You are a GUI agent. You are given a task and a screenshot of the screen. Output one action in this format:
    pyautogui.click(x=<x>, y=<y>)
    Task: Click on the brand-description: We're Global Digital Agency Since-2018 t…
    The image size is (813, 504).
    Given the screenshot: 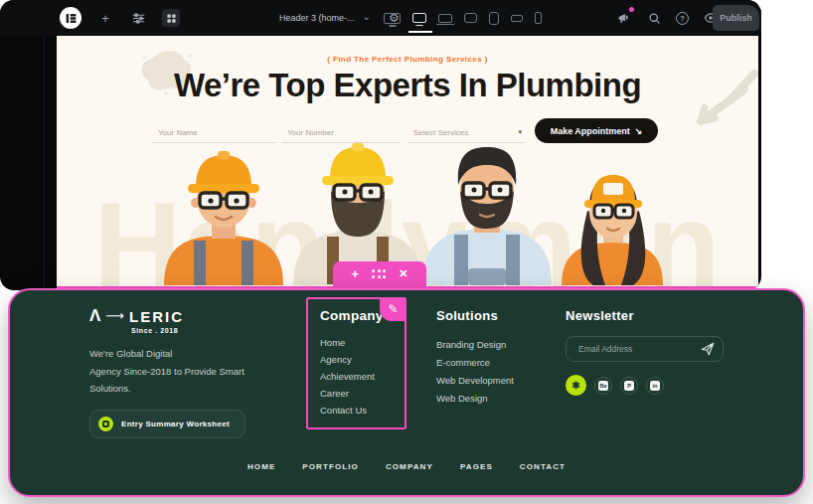 What is the action you would take?
    pyautogui.click(x=201, y=372)
    